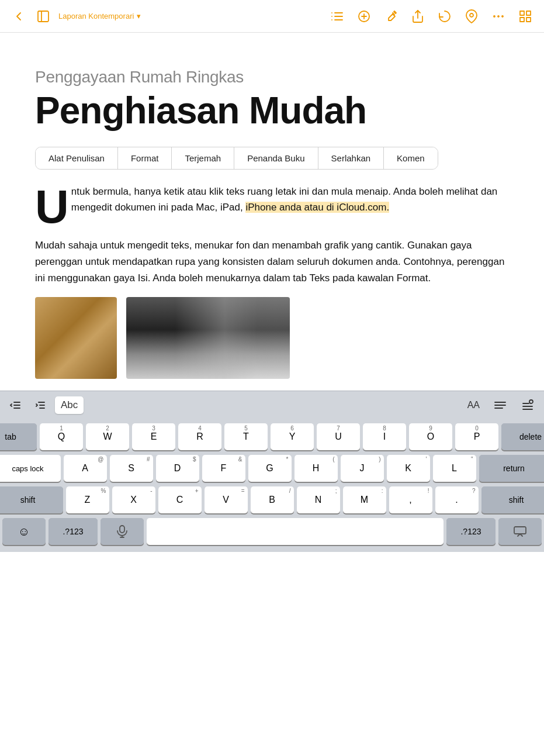 This screenshot has height=756, width=544. What do you see at coordinates (73, 531) in the screenshot?
I see `num1-key: .?123` at bounding box center [73, 531].